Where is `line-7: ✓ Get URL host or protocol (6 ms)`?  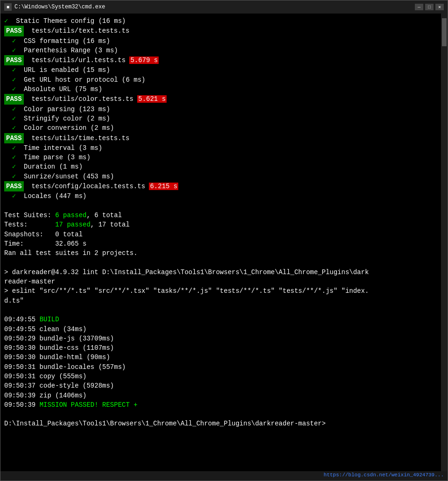 line-7: ✓ Get URL host or protocol (6 ms) is located at coordinates (220, 80).